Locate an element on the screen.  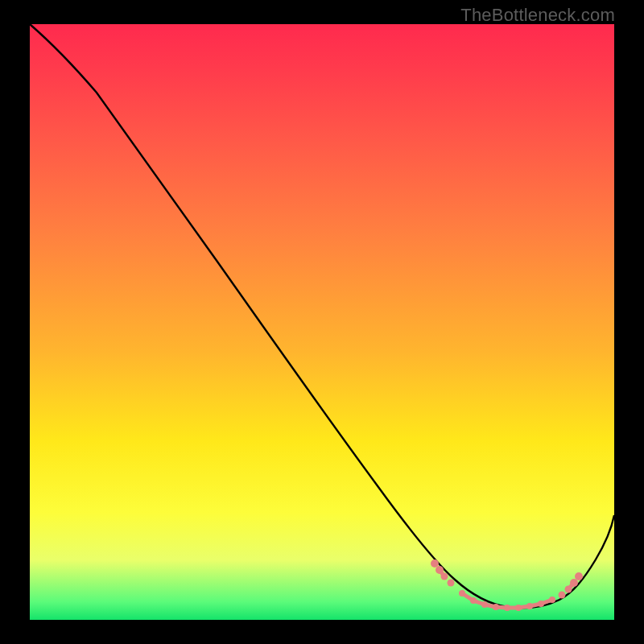
source-watermark: TheBottleneck.com is located at coordinates (538, 15).